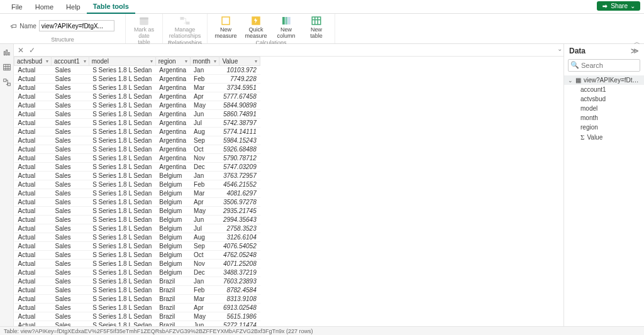 The image size is (644, 335). What do you see at coordinates (560, 49) in the screenshot?
I see `formula-expand-icon: ⌄` at bounding box center [560, 49].